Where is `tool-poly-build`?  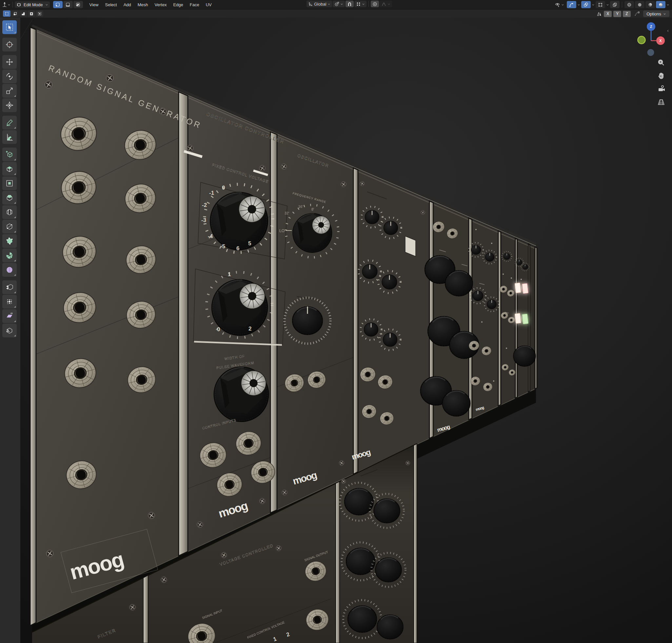 tool-poly-build is located at coordinates (10, 241).